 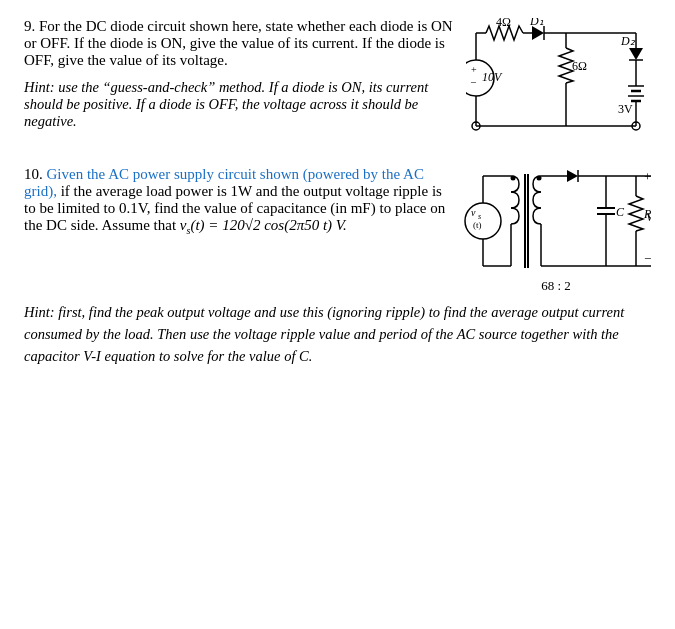 What do you see at coordinates (558, 83) in the screenshot?
I see `circuit-1-svg: + – 10V 4Ω D₁` at bounding box center [558, 83].